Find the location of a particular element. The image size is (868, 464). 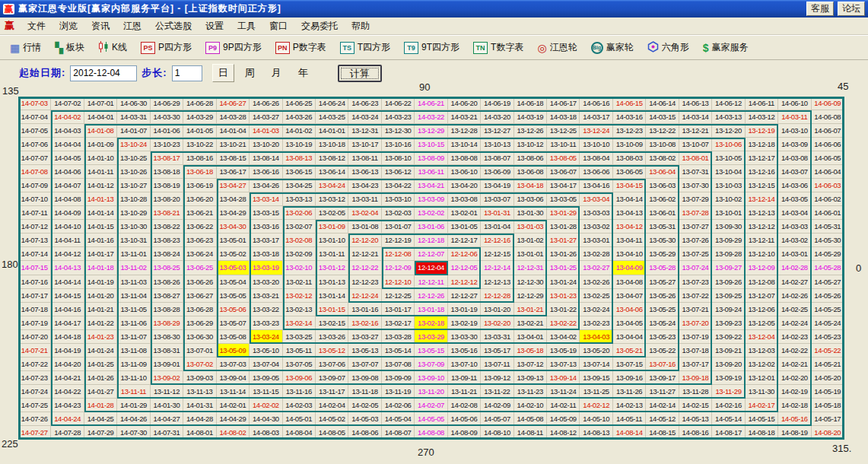

grid-cell: 13-12-15 is located at coordinates (762, 186).